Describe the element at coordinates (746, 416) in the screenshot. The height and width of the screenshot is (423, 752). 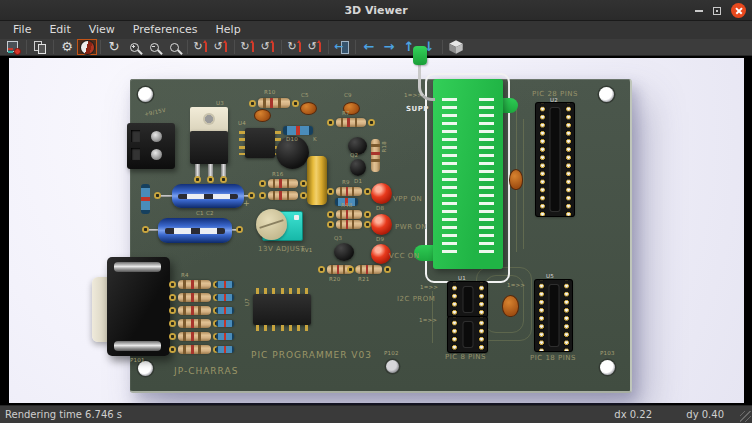
I see `resize-grip` at that location.